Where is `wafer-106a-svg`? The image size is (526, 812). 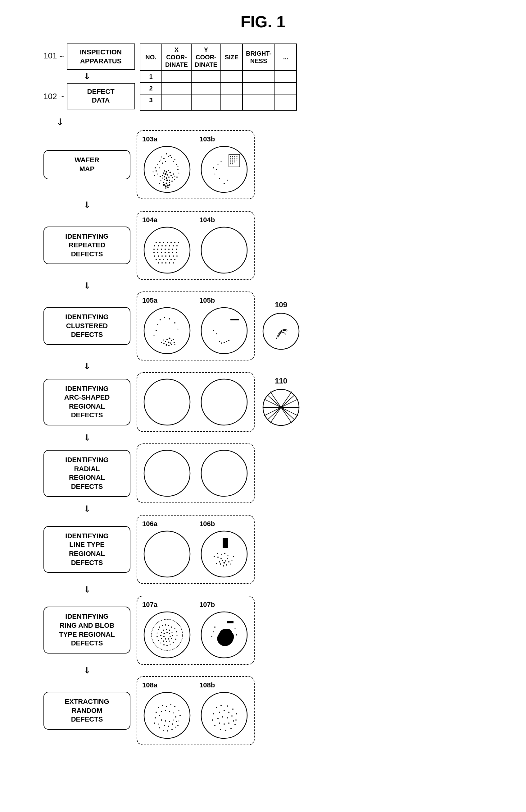
wafer-106a-svg is located at coordinates (167, 554).